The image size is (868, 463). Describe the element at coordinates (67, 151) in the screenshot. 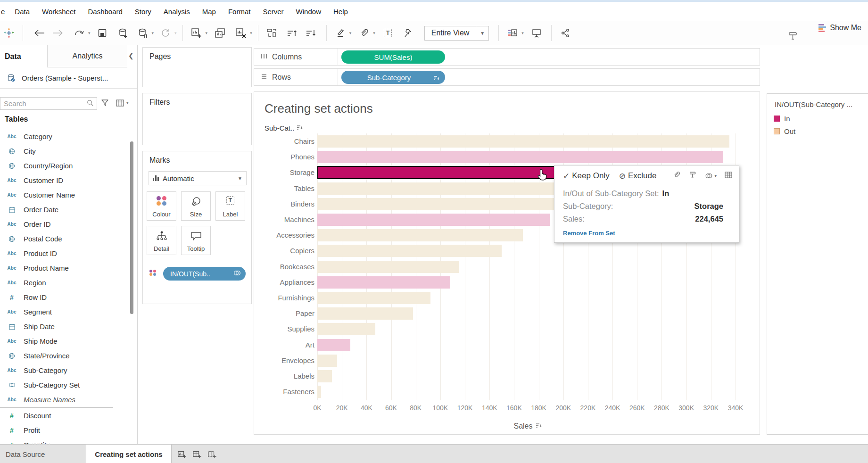

I see `field-city: City` at that location.